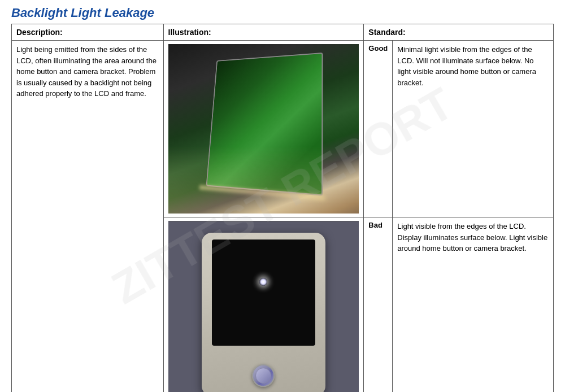  I want to click on illustration-top-image, so click(264, 129).